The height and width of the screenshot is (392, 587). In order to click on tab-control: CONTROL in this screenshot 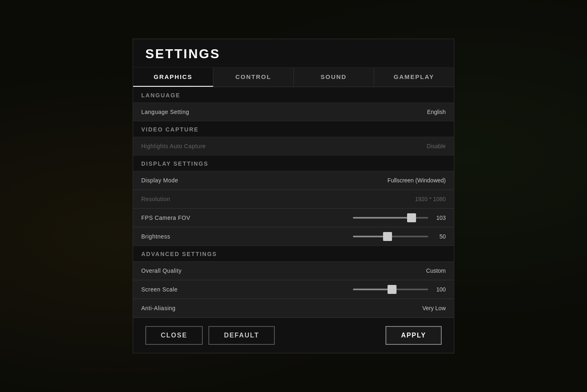, I will do `click(253, 77)`.